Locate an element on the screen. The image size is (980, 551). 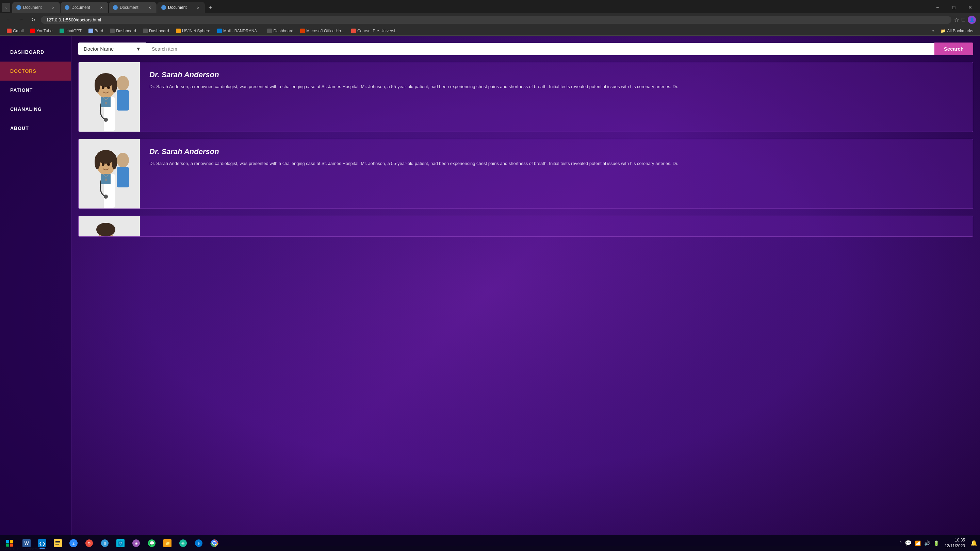
clock: 10:35 12/11/2023 is located at coordinates (955, 543).